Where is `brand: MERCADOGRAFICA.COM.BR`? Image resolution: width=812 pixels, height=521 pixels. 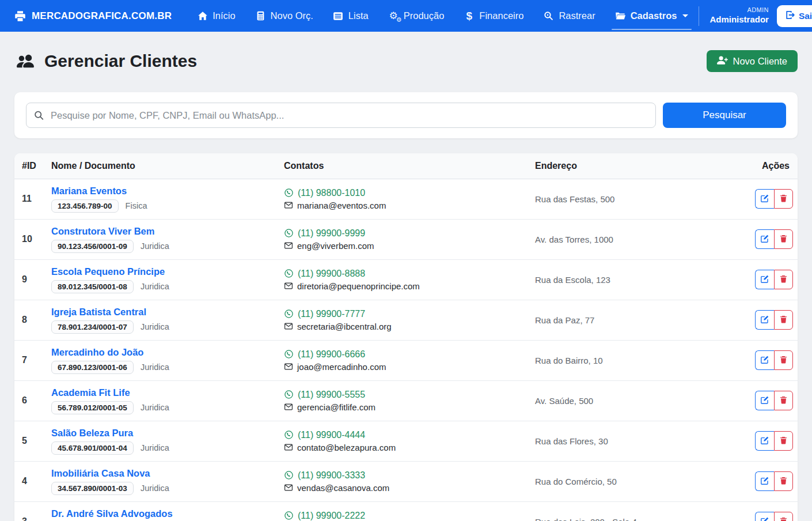
brand: MERCADOGRAFICA.COM.BR is located at coordinates (93, 16).